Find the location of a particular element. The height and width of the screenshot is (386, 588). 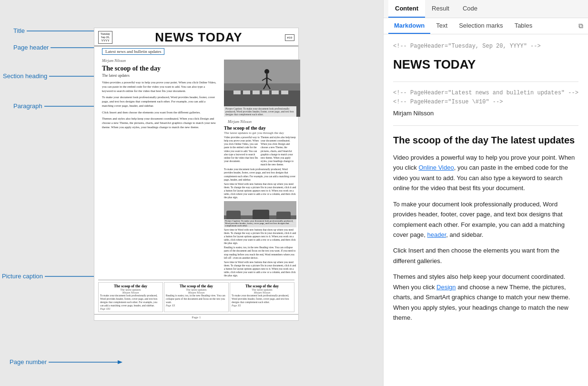

newspaper-bottom-text-1: To make your document look professionall… is located at coordinates (131, 301).